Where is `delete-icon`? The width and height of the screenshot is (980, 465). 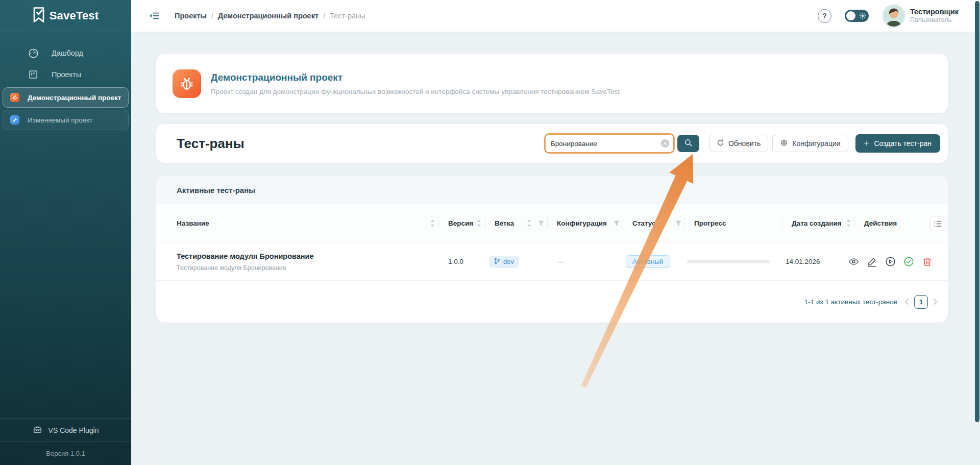 delete-icon is located at coordinates (927, 261).